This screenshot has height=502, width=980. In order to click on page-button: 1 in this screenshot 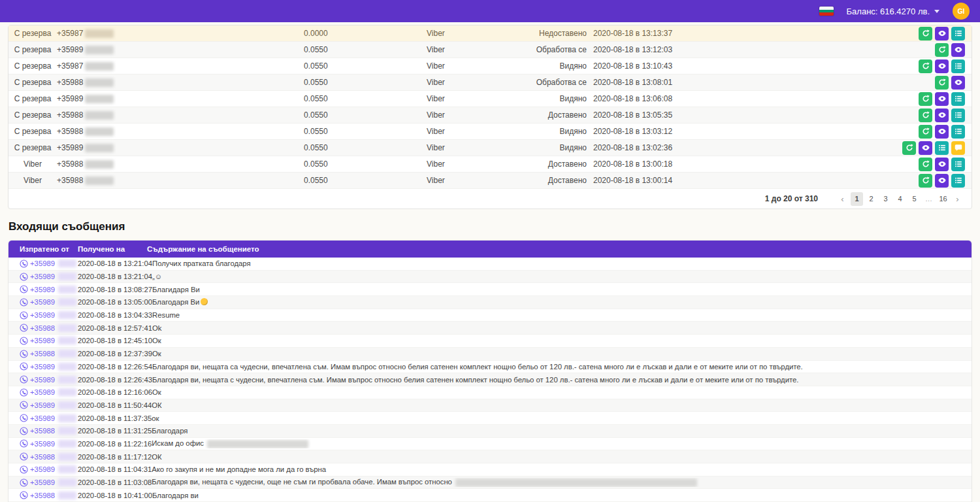, I will do `click(857, 199)`.